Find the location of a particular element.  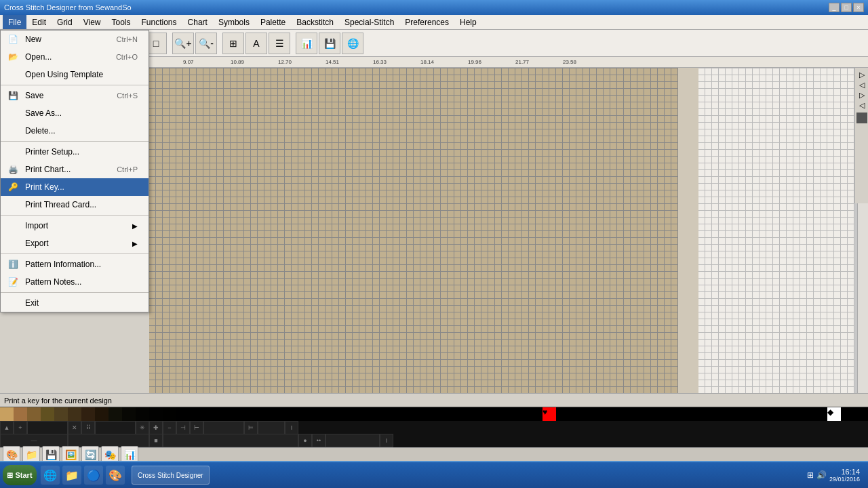

menu-preferences: Preferences is located at coordinates (427, 22).